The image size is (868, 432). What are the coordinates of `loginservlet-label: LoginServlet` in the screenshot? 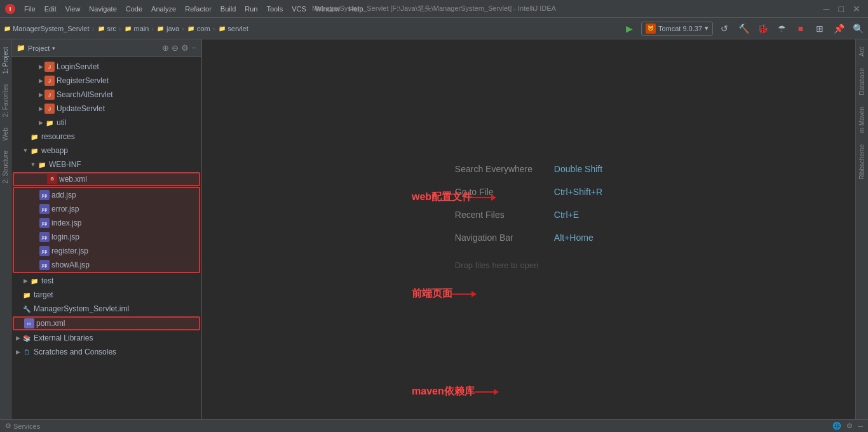 It's located at (78, 67).